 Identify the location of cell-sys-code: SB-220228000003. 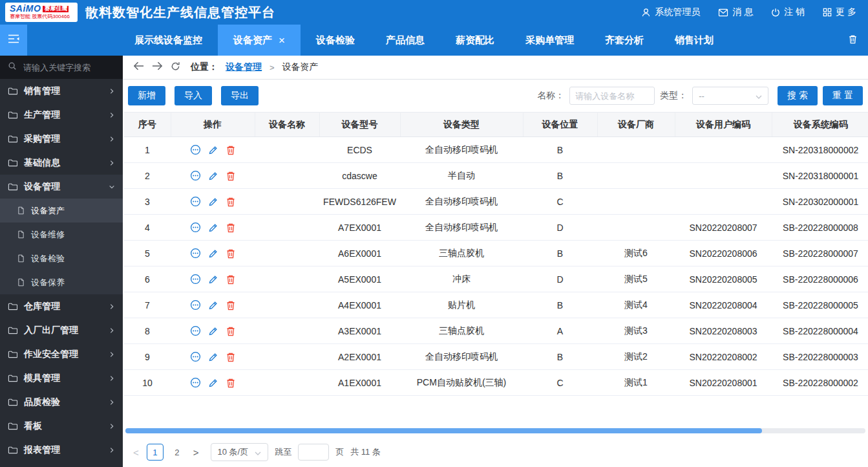
(820, 357).